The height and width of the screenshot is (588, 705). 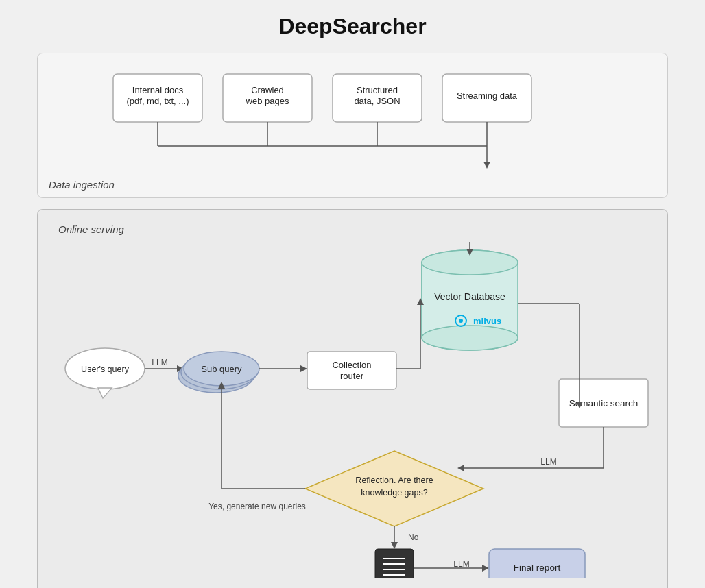 What do you see at coordinates (267, 101) in the screenshot?
I see `svg-text: web pages` at bounding box center [267, 101].